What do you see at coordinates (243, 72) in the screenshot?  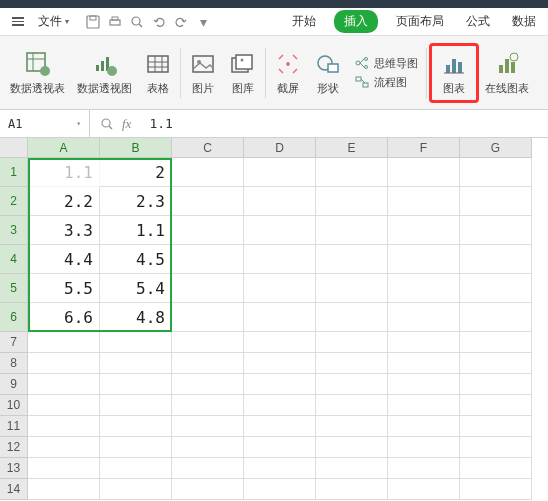 I see `gallery-button: 图库` at bounding box center [243, 72].